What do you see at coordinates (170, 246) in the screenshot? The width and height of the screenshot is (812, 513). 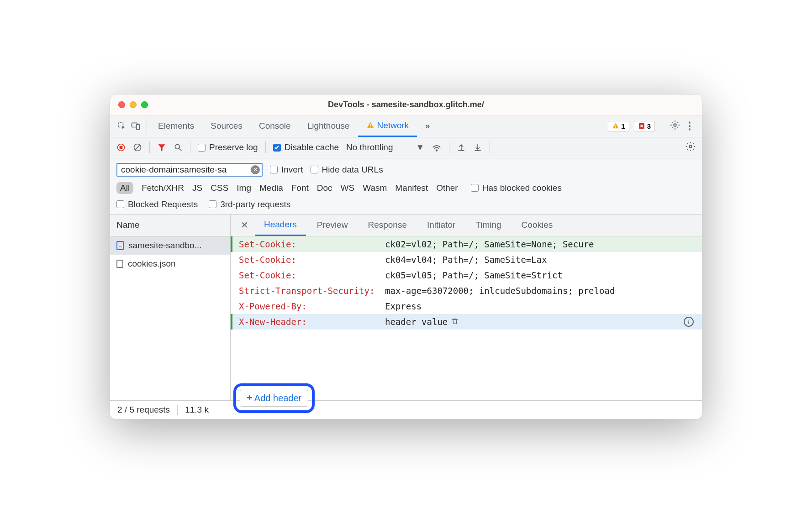 I see `request-row: samesite-sandbo...` at bounding box center [170, 246].